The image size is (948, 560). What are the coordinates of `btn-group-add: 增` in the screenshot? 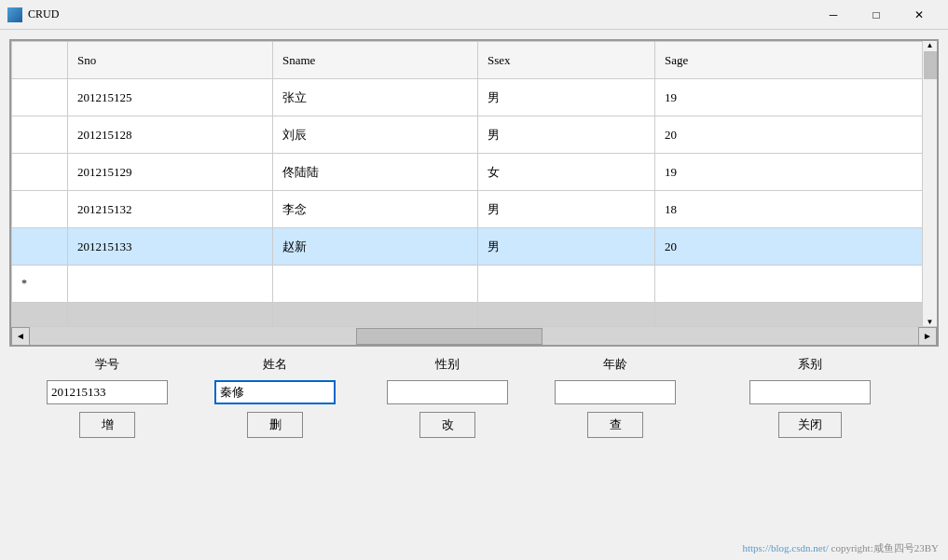 It's located at (107, 425).